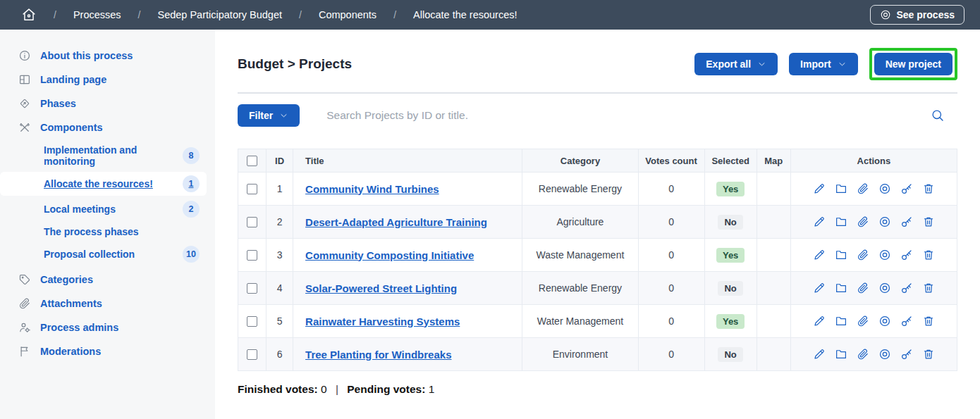  What do you see at coordinates (396, 223) in the screenshot?
I see `project-title-link: Desert-Adapted Agriculture Training` at bounding box center [396, 223].